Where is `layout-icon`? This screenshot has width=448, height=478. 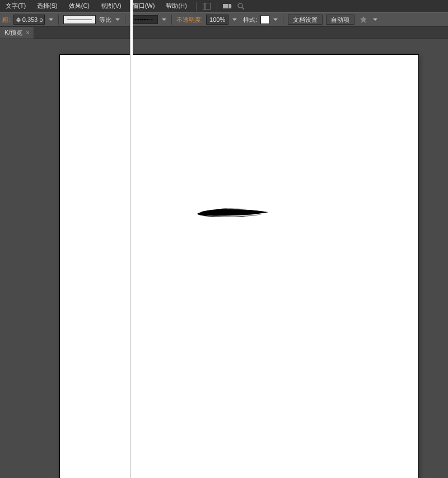 layout-icon is located at coordinates (207, 6).